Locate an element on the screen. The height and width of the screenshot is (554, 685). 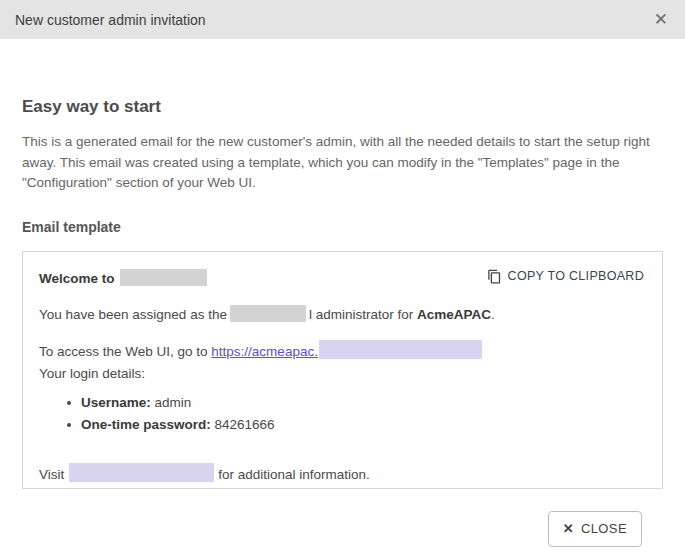
copy-button-label: COPY TO CLIPBOARD is located at coordinates (576, 276).